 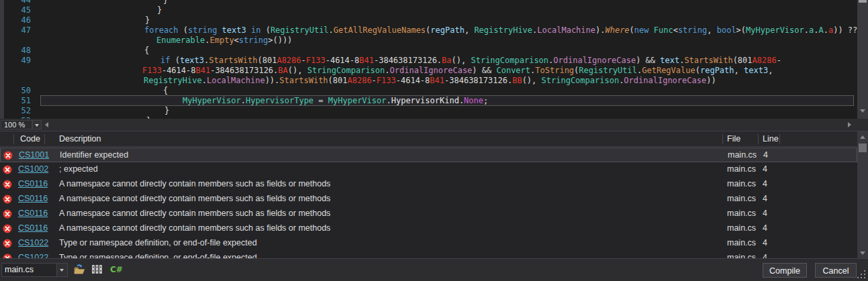 I want to click on error-code-link: CS1001, so click(x=34, y=155).